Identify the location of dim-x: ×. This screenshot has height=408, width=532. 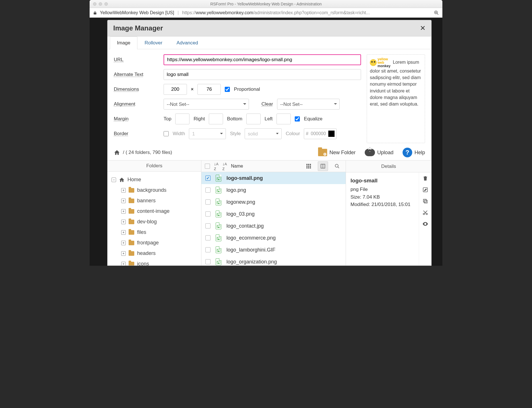
(192, 89).